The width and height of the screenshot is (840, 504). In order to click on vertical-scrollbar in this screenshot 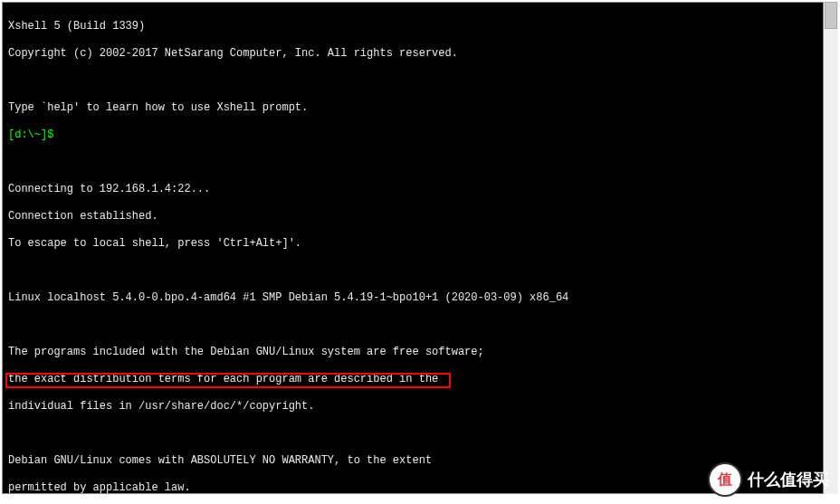, I will do `click(831, 248)`.